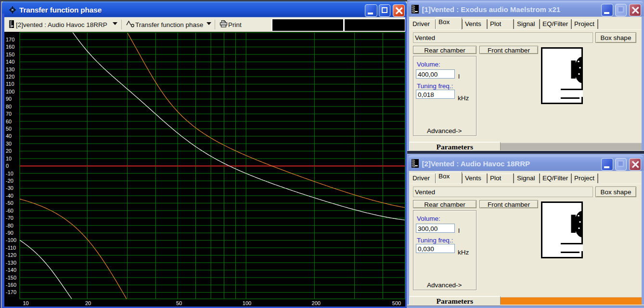  Describe the element at coordinates (10, 226) in the screenshot. I see `svg-text: -80` at that location.